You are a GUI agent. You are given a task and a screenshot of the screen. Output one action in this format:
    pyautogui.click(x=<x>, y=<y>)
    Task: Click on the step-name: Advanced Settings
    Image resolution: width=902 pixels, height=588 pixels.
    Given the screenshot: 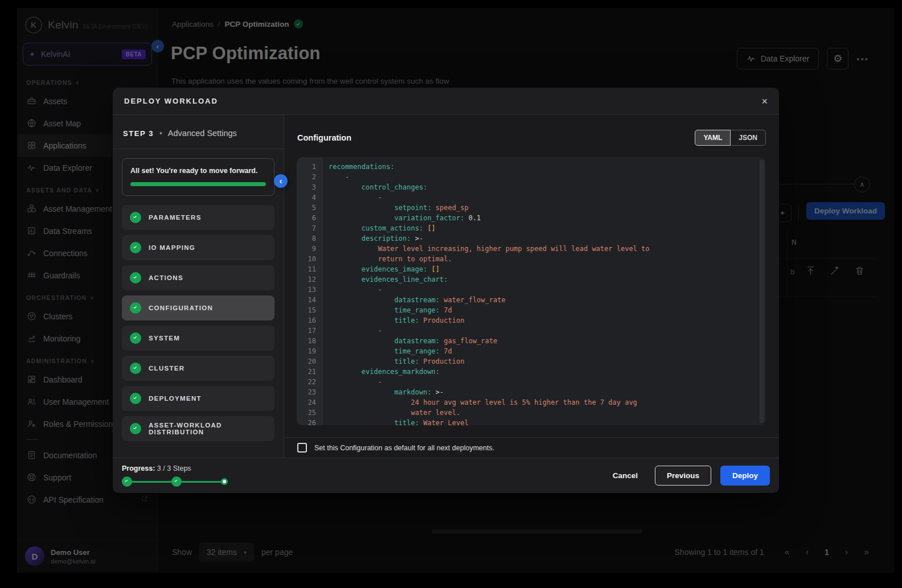 What is the action you would take?
    pyautogui.click(x=203, y=133)
    